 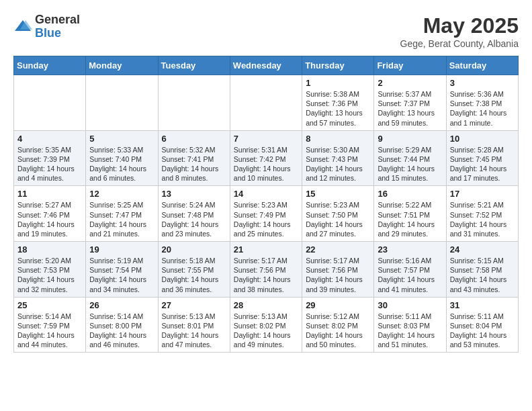 What do you see at coordinates (266, 270) in the screenshot?
I see `calendar-week-row: 18Sunrise: 5:20 AMSunset: 7:53 PMDayligh…` at bounding box center [266, 270].